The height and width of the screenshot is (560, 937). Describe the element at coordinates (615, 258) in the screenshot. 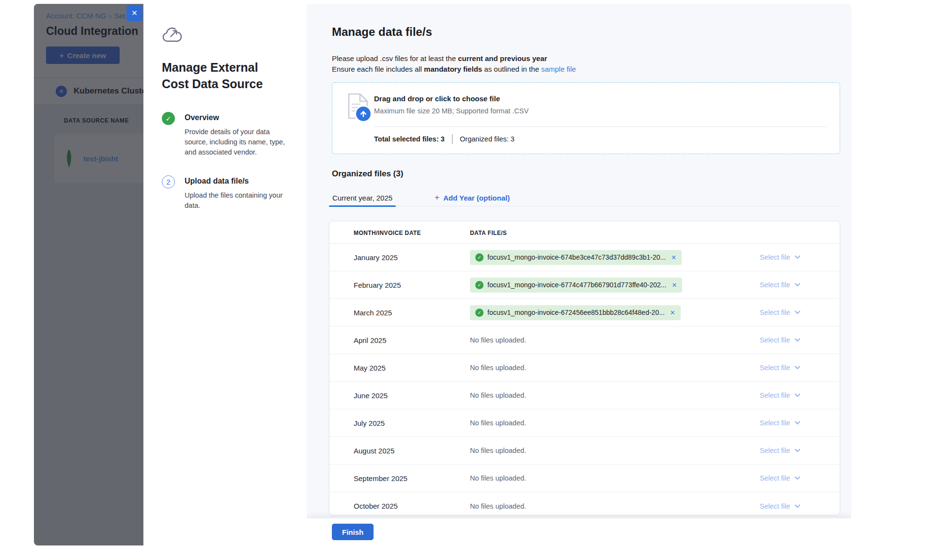

I see `file-cell: ✓ focusv1_mongo-invoice-674be3ce47c73d37…` at that location.